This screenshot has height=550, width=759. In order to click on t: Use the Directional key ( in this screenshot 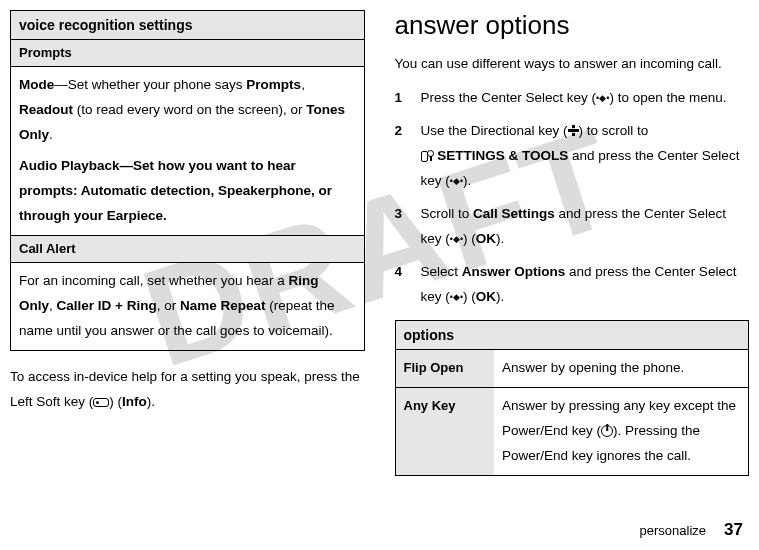, I will do `click(494, 130)`.